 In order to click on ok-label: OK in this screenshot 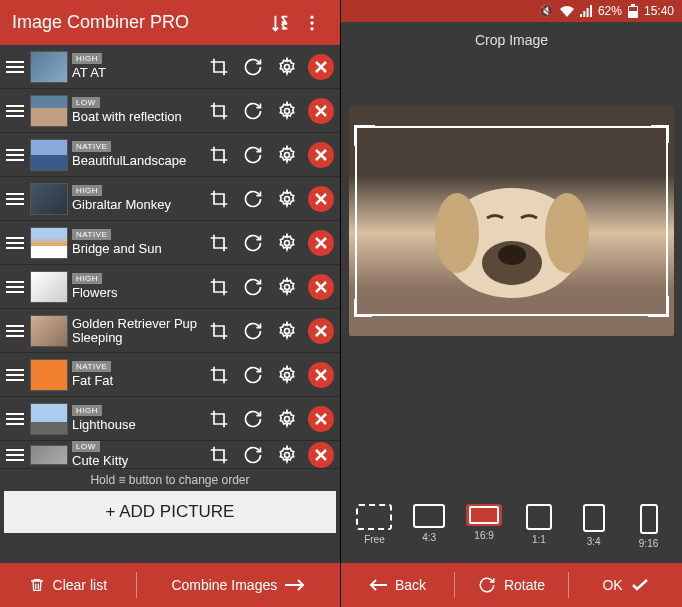, I will do `click(612, 585)`.